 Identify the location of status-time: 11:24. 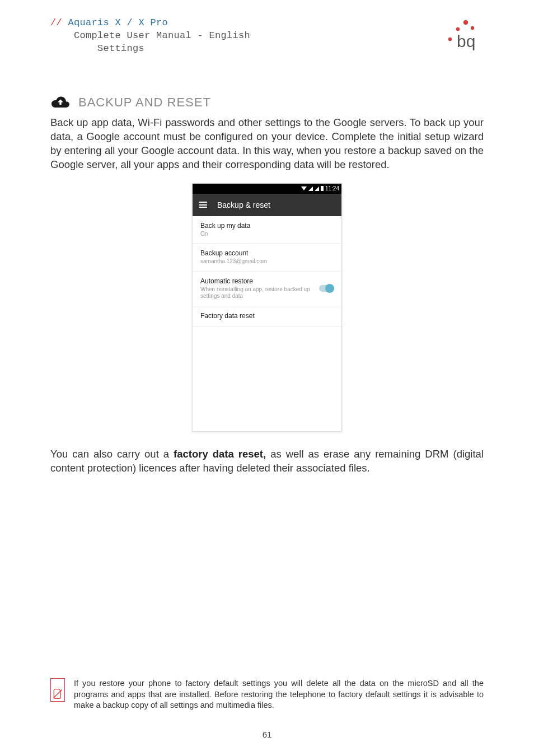
(332, 188).